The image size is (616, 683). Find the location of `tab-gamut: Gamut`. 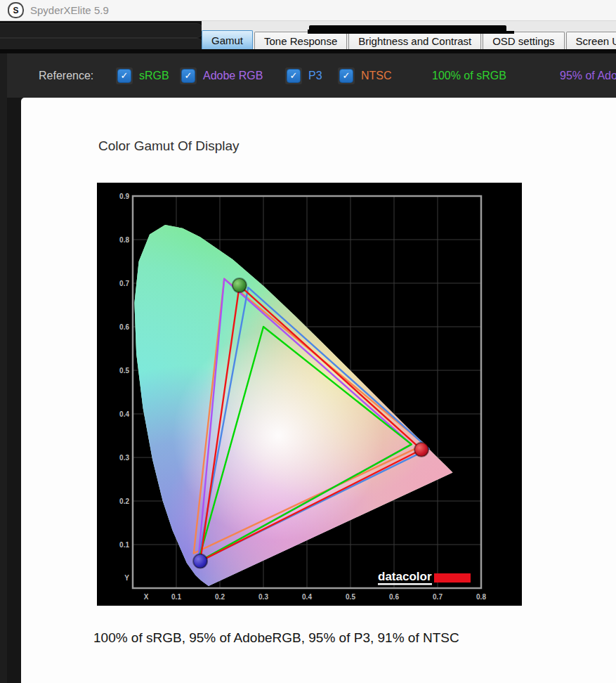

tab-gamut: Gamut is located at coordinates (228, 39).